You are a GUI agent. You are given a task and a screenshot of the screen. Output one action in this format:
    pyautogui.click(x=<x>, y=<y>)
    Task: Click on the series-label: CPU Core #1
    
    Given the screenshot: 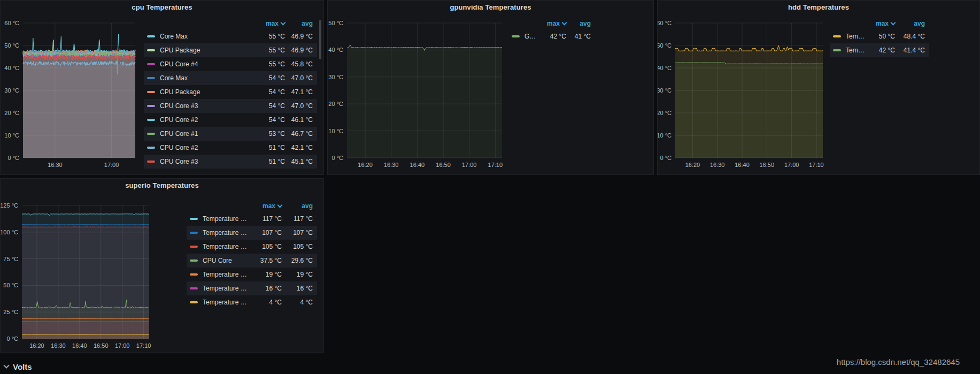 What is the action you would take?
    pyautogui.click(x=206, y=134)
    